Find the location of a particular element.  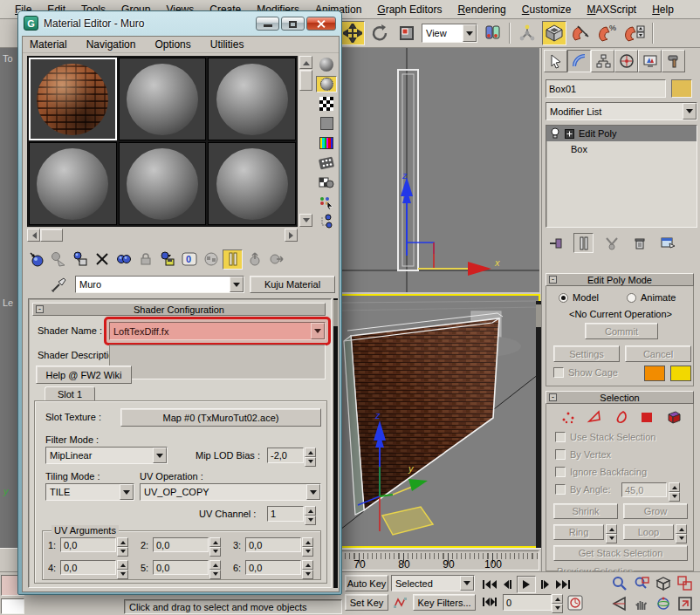

modifier-stack-list: Edit Poly Box is located at coordinates (621, 176).